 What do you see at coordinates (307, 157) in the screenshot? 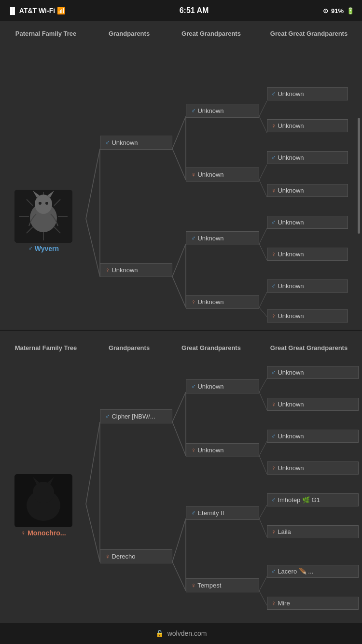
I see `paternal-gggp-3: ♂ Unknown` at bounding box center [307, 157].